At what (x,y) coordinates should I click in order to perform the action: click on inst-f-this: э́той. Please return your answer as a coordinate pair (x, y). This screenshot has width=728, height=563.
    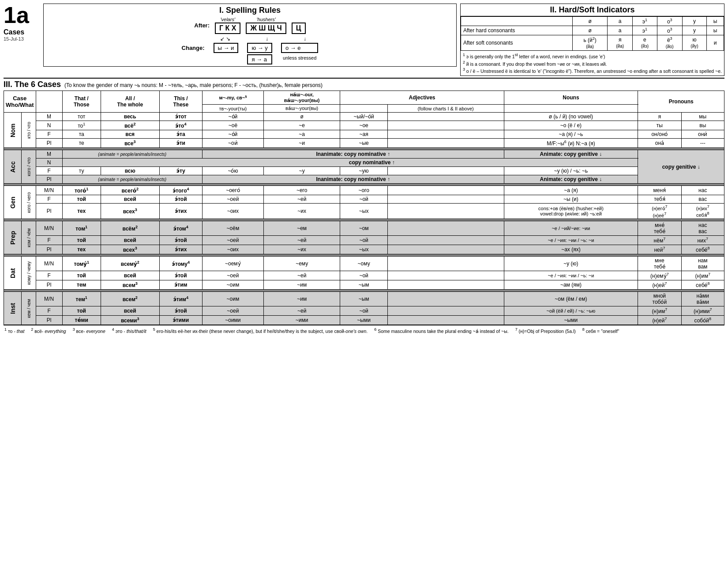
    Looking at the image, I should click on (181, 311).